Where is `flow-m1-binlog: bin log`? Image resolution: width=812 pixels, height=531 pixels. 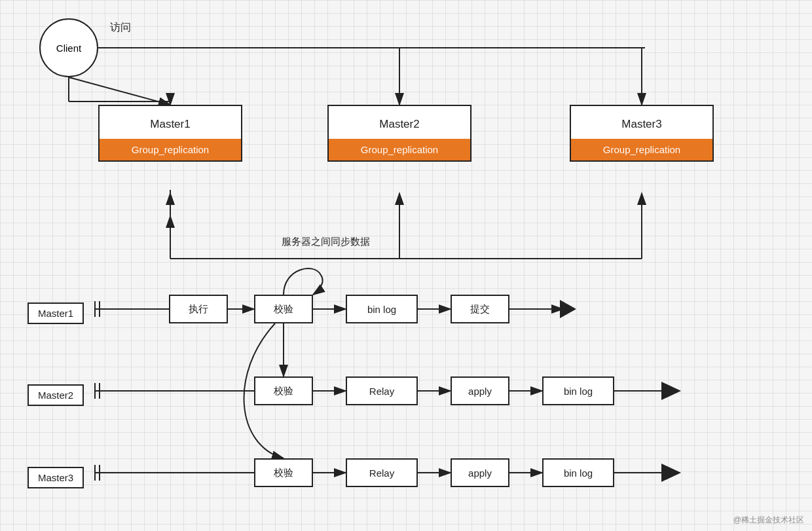
flow-m1-binlog: bin log is located at coordinates (382, 309).